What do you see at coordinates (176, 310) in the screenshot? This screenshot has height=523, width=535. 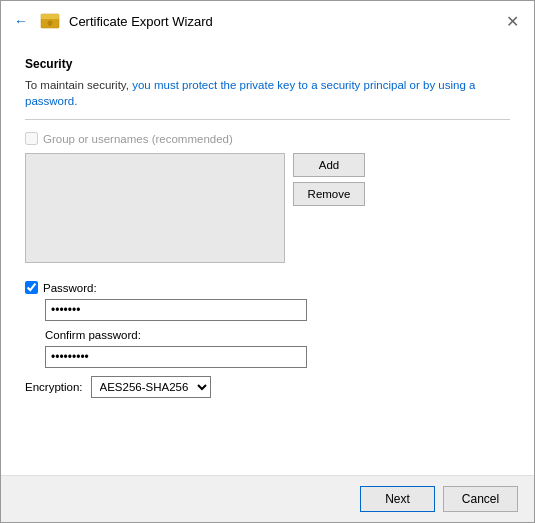 I see `password-input` at bounding box center [176, 310].